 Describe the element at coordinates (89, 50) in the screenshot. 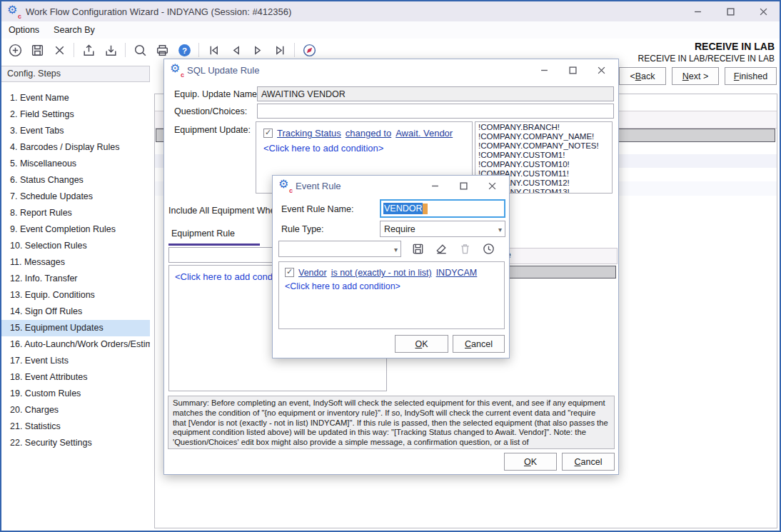

I see `export-icon` at that location.